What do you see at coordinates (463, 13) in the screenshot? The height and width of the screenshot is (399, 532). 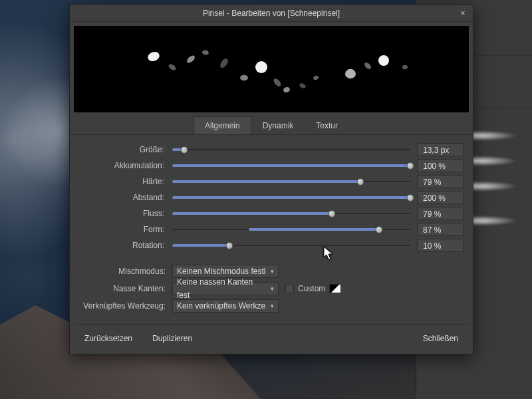 I see `close-icon: ×` at bounding box center [463, 13].